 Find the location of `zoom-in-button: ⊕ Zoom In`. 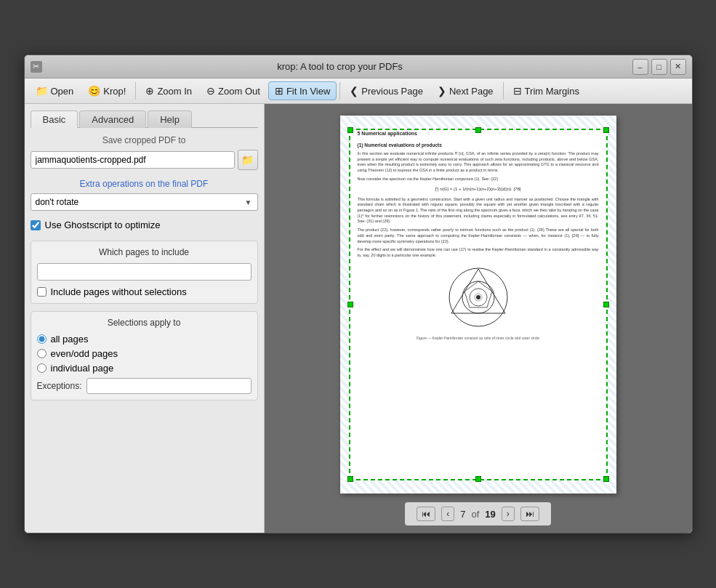

zoom-in-button: ⊕ Zoom In is located at coordinates (169, 91).